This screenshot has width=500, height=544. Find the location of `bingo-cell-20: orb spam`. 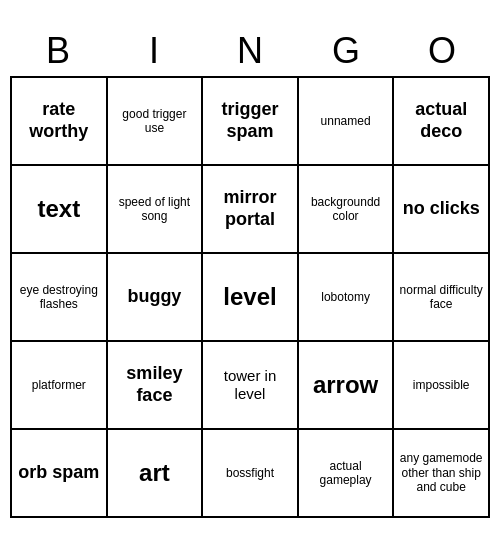

bingo-cell-20: orb spam is located at coordinates (60, 474).